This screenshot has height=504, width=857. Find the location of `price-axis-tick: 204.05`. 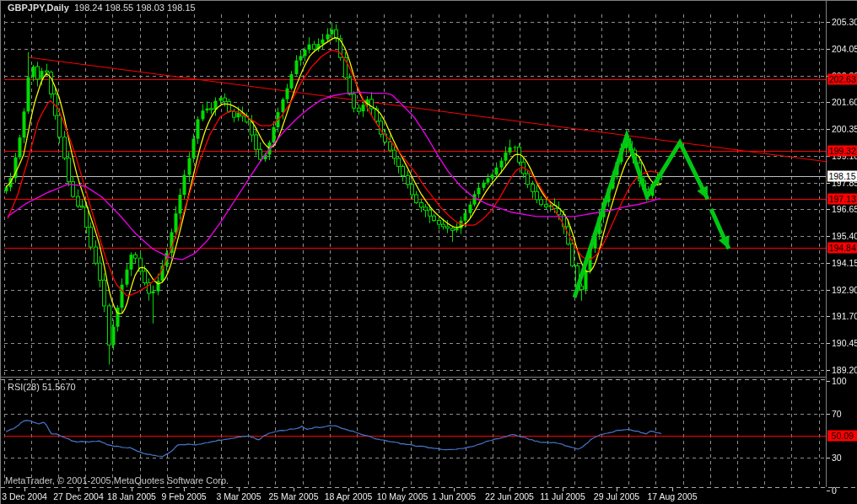

price-axis-tick: 204.05 is located at coordinates (844, 49).